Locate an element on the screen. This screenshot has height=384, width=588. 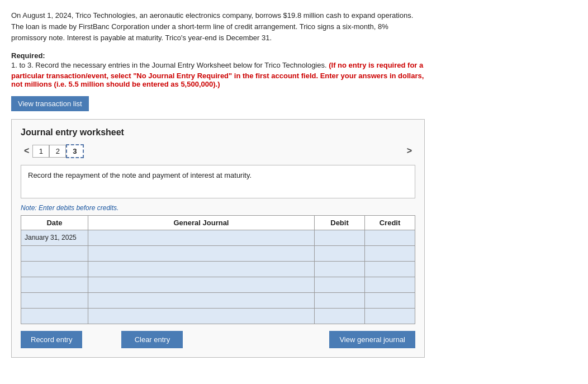
worksheet-title: Journal entry worksheet is located at coordinates (218, 132).